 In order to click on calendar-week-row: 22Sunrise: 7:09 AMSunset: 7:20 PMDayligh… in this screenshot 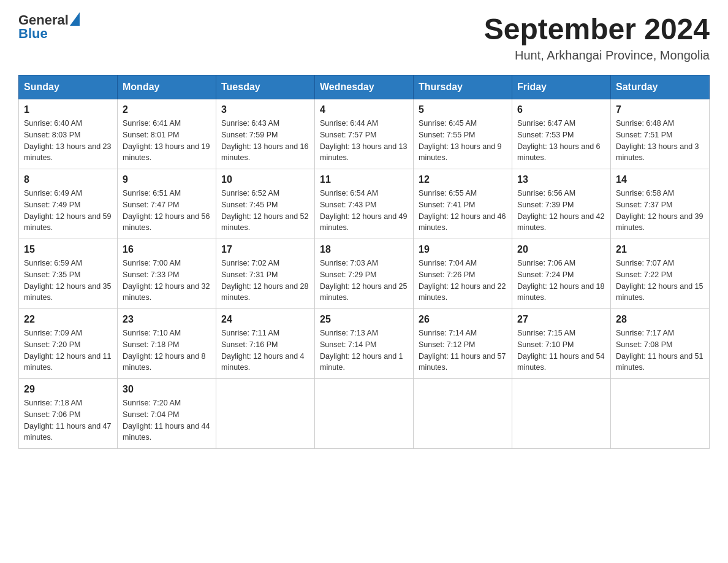, I will do `click(364, 344)`.